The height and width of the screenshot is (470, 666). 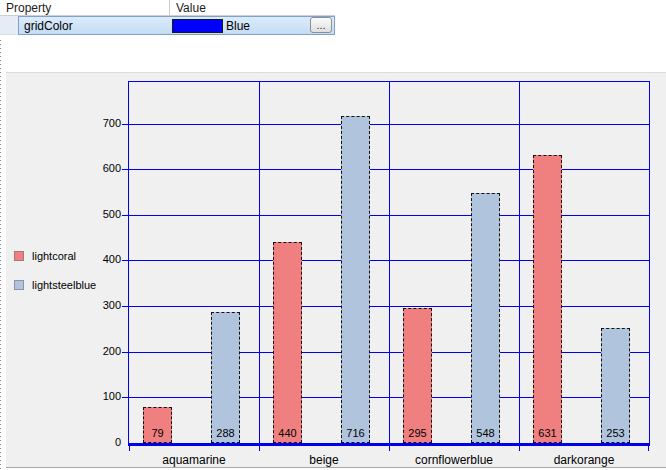 What do you see at coordinates (454, 460) in the screenshot?
I see `x-category-label: cornflowerblue` at bounding box center [454, 460].